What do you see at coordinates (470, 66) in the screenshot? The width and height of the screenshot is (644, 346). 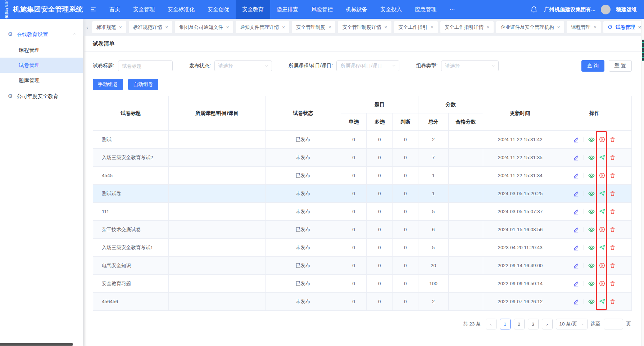 I see `paper-type-select: 请选择` at bounding box center [470, 66].